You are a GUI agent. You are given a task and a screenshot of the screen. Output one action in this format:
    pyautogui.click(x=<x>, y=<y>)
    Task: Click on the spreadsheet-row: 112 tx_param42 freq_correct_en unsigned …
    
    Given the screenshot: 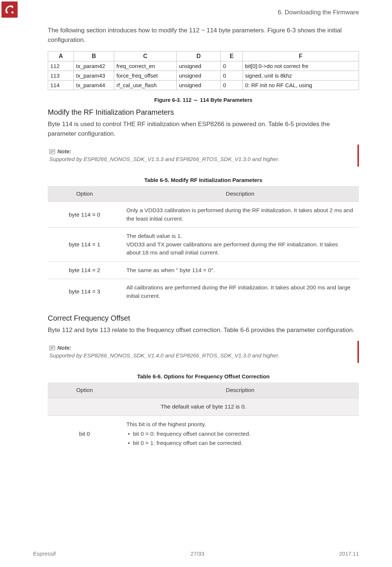 What is the action you would take?
    pyautogui.click(x=204, y=66)
    